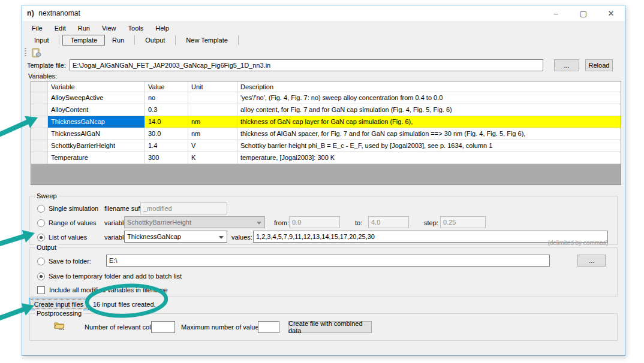  I want to click on col-unit: Unit, so click(213, 86).